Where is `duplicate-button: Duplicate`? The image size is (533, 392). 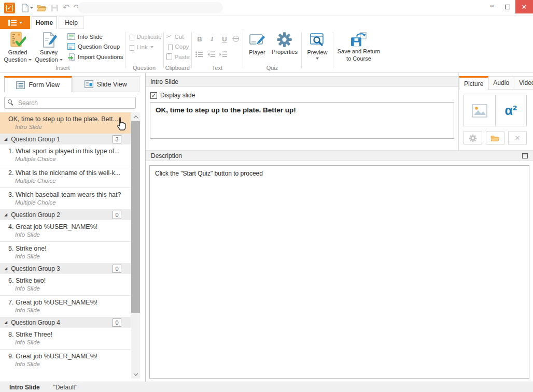
duplicate-button: Duplicate is located at coordinates (145, 37).